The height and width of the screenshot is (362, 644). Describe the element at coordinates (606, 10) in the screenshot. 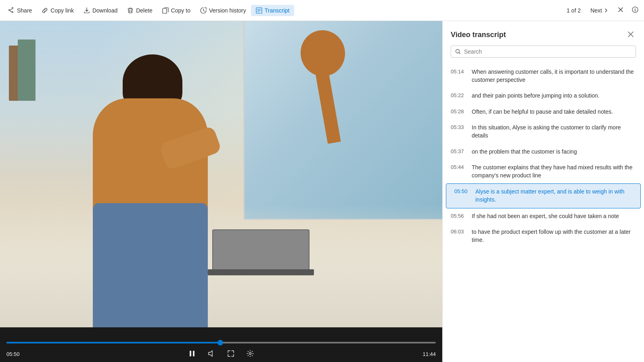

I see `chevron-right-icon` at that location.